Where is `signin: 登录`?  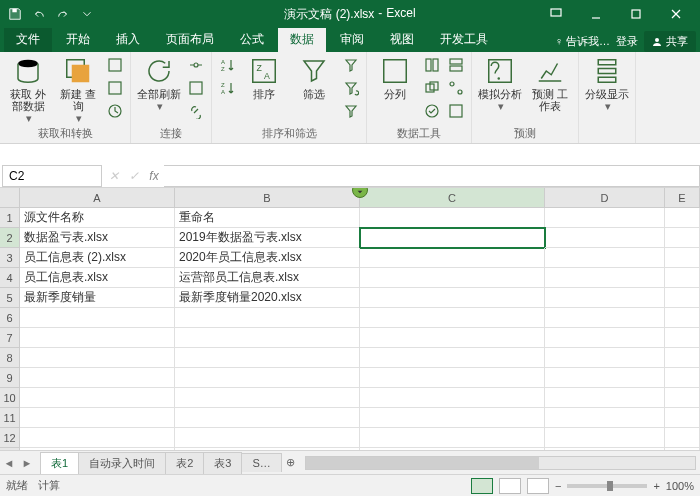 signin: 登录 is located at coordinates (627, 42).